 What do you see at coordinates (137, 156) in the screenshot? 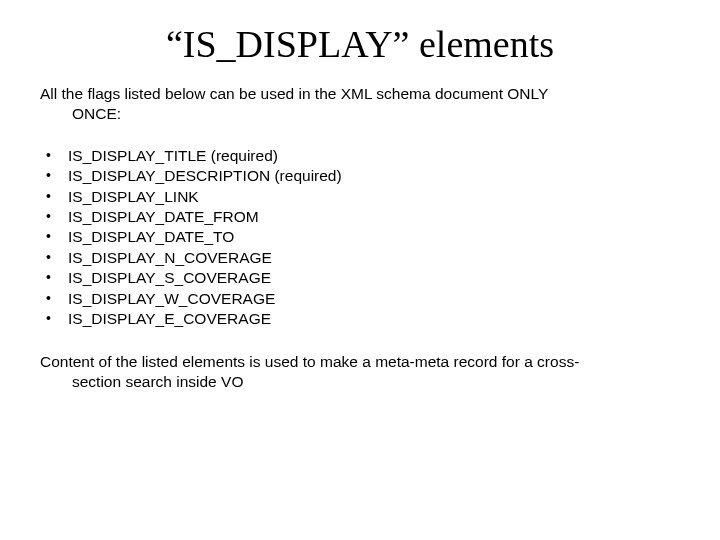
I see `flag-name: IS_DISPLAY_TITLE` at bounding box center [137, 156].